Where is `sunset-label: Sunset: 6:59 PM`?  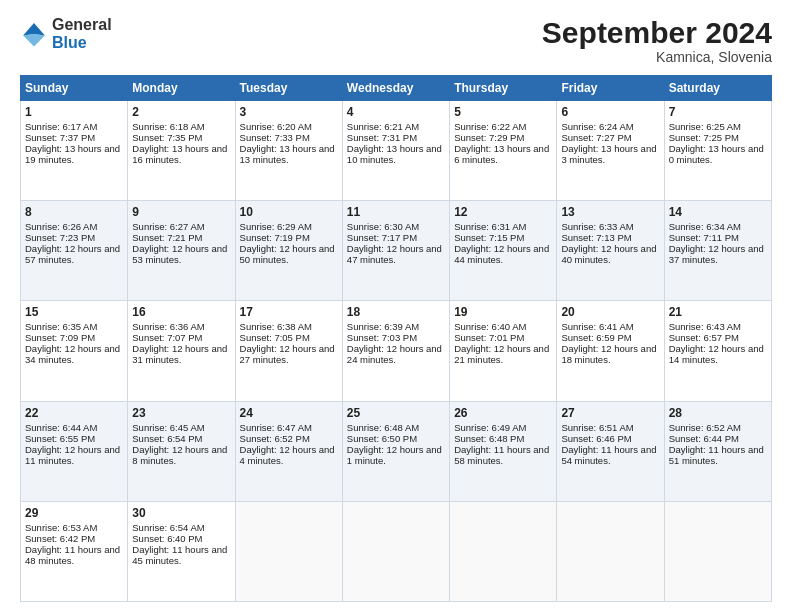
sunset-label: Sunset: 6:59 PM is located at coordinates (596, 338).